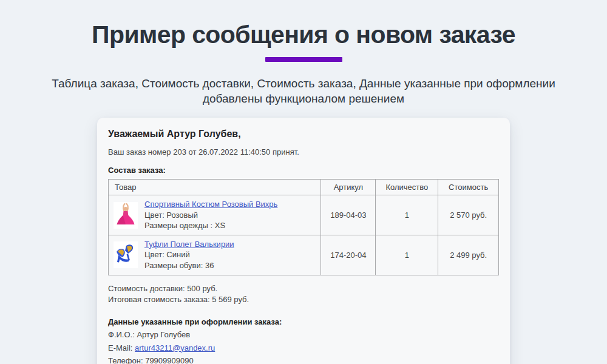  I want to click on page-title: Пример сообщения о новом заказе, so click(304, 35).